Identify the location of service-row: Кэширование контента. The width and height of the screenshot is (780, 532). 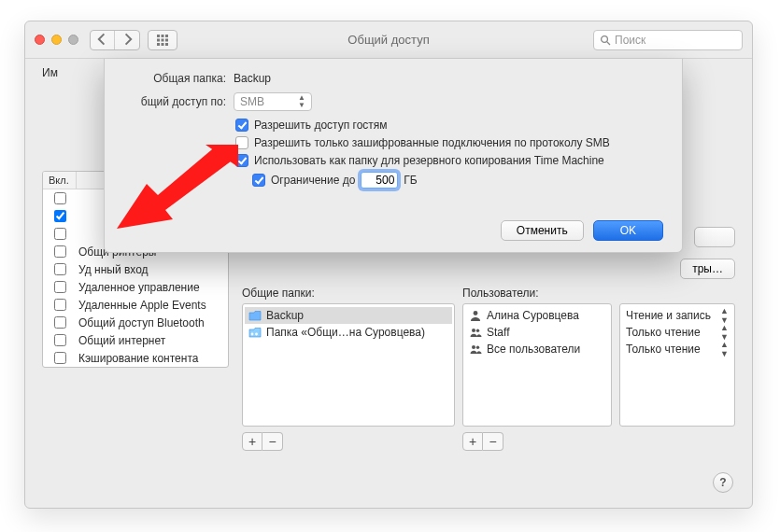
(135, 358).